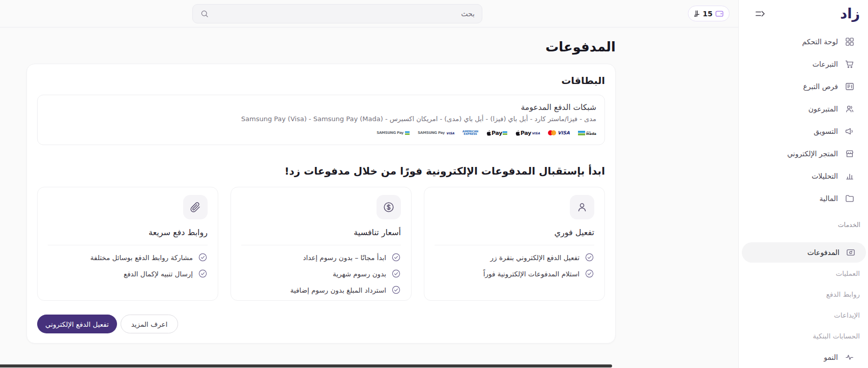 This screenshot has height=368, width=868. I want to click on dashboard-icon, so click(850, 42).